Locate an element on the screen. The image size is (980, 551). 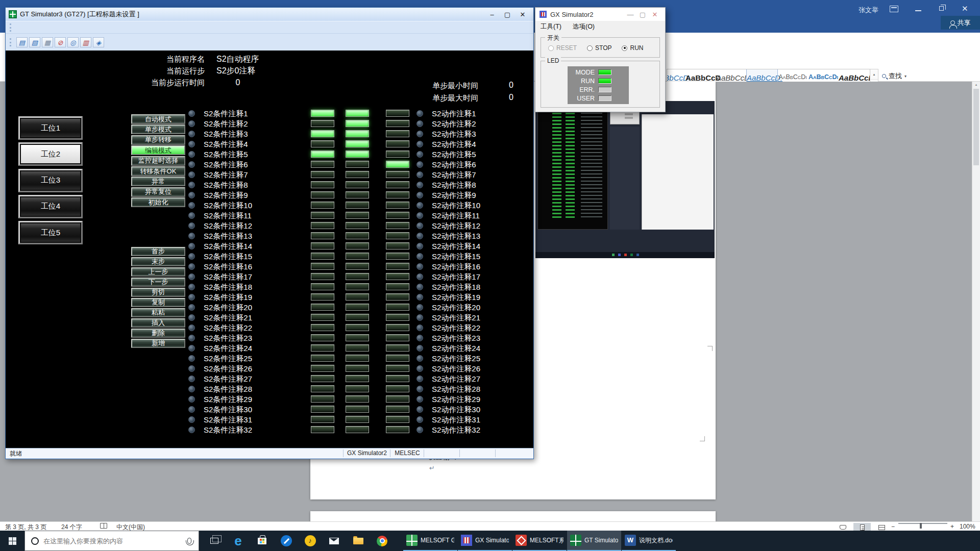
tool-icon is located at coordinates (286, 541).